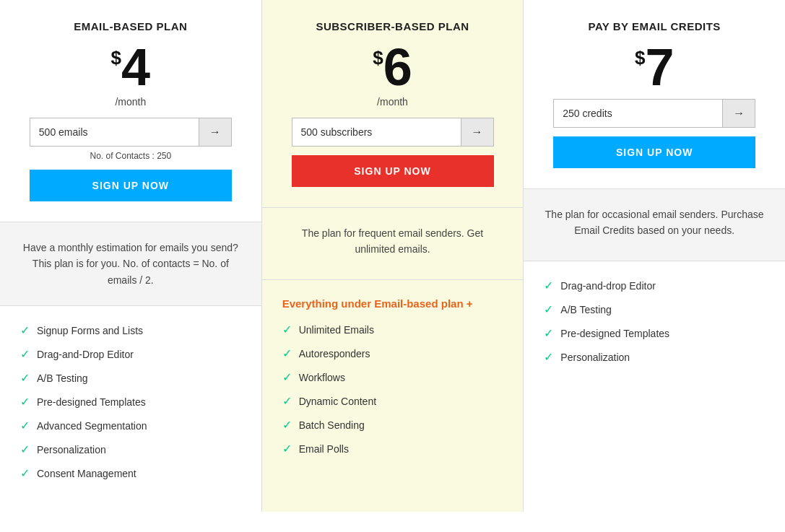  I want to click on input-row-subscriber-based: →, so click(393, 132).